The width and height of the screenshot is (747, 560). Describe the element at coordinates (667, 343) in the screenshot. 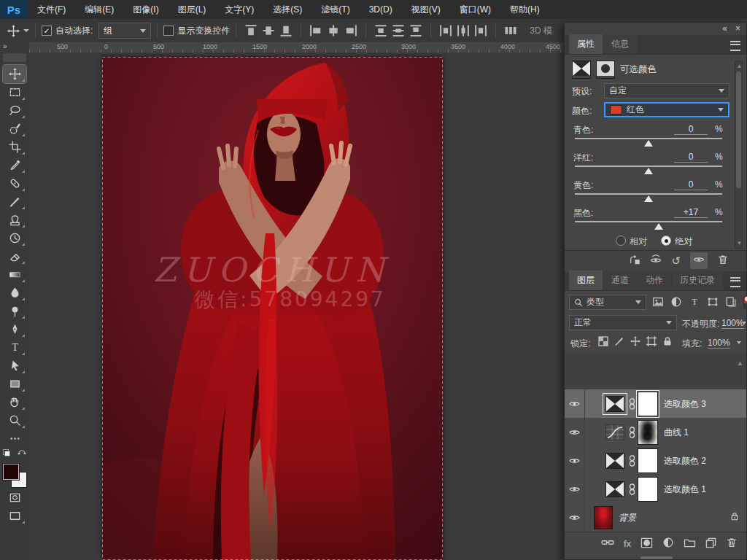

I see `lock-all-icon` at that location.